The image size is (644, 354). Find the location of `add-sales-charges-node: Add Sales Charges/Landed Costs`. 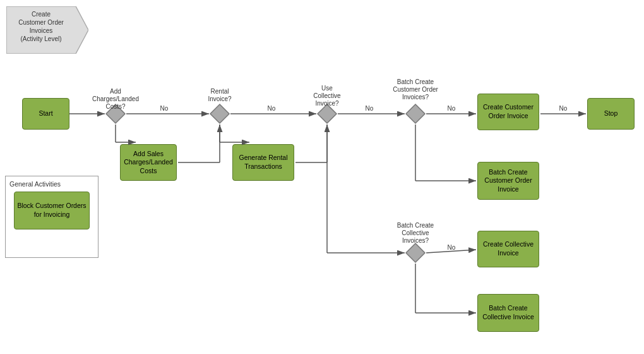

add-sales-charges-node: Add Sales Charges/Landed Costs is located at coordinates (148, 162).